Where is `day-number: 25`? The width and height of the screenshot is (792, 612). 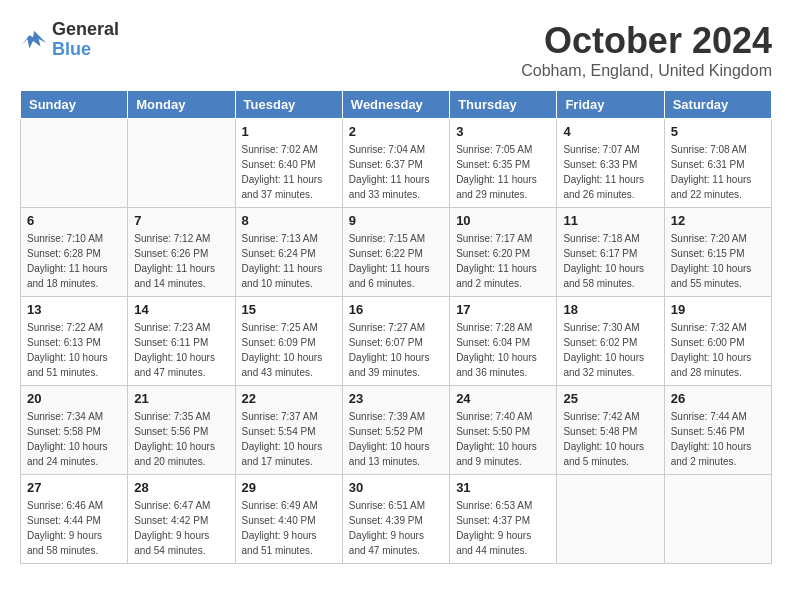 day-number: 25 is located at coordinates (610, 398).